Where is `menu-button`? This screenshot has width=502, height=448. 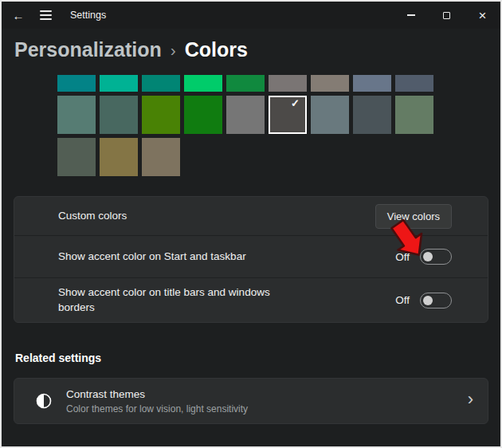
menu-button is located at coordinates (45, 15).